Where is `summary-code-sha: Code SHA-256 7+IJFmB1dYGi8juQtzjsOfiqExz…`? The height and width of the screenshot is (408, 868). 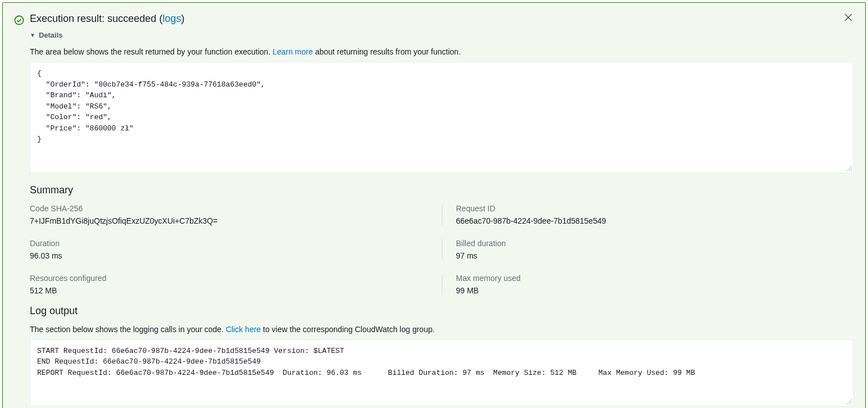
summary-code-sha: Code SHA-256 7+IJFmB1dYGi8juQtzjsOfiqExz… is located at coordinates (236, 215).